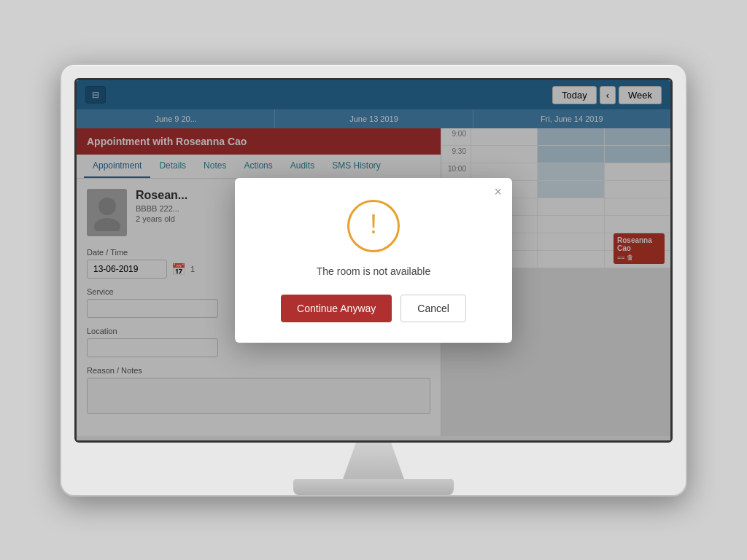 The width and height of the screenshot is (747, 560). I want to click on monitor-foot, so click(374, 487).